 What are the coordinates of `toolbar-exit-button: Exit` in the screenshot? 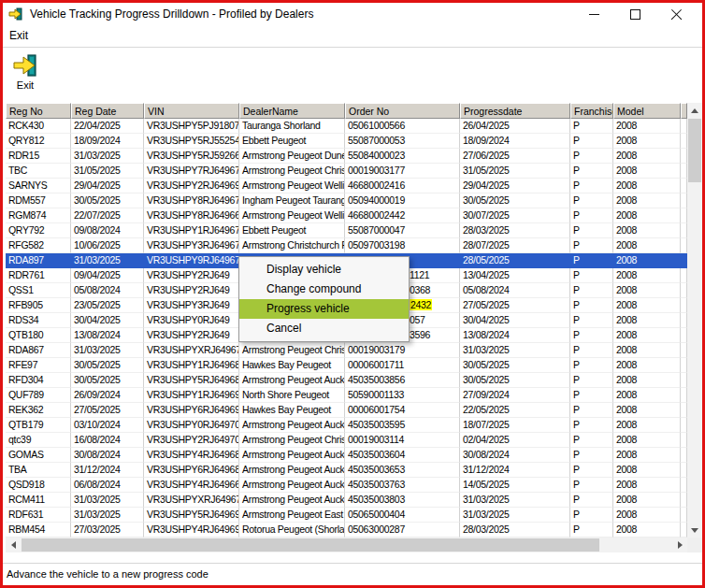 It's located at (25, 71).